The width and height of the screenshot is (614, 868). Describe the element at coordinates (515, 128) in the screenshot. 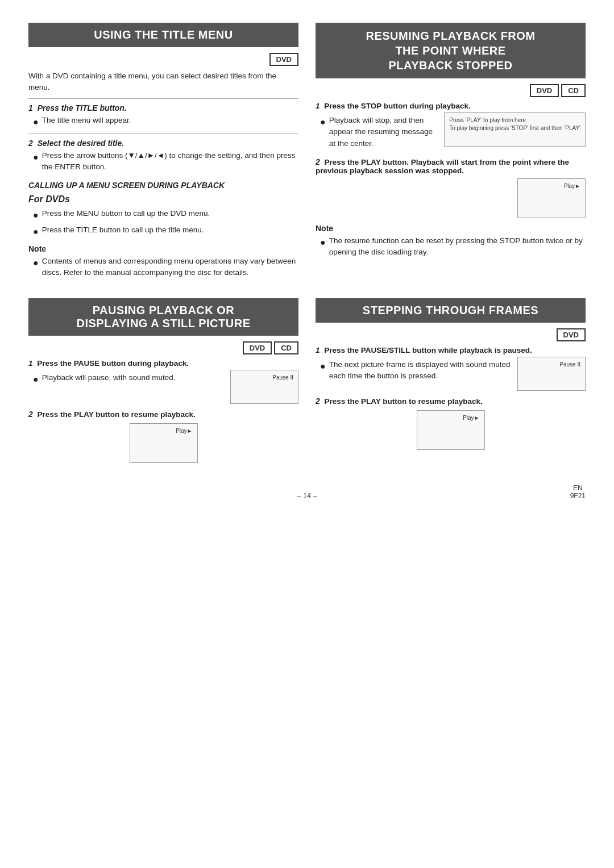

I see `screen1-line2: To play beginning press 'STOP' first and…` at that location.